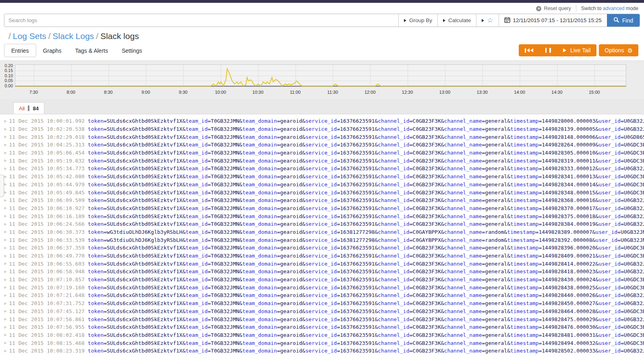 This screenshot has height=361, width=644. Describe the element at coordinates (322, 295) in the screenshot. I see `log-row: »11 Dec 2015 10:07:21.648token=SULds6cxG…` at that location.